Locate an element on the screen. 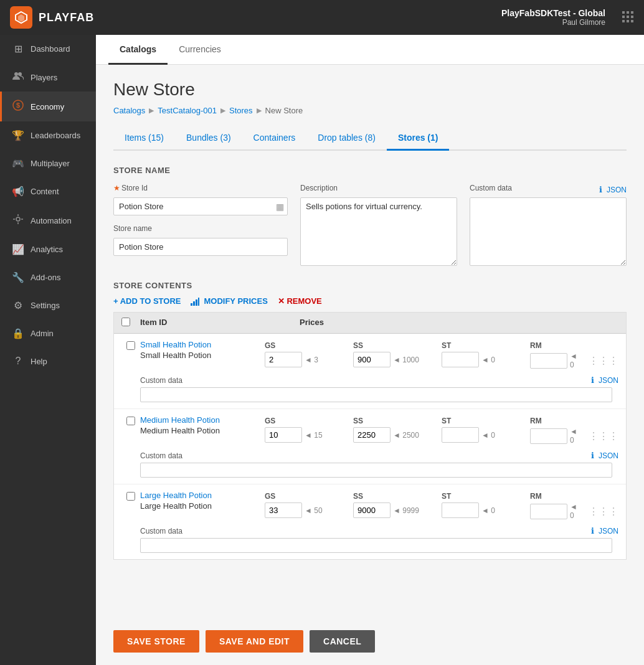 This screenshot has height=665, width=644. json-link-text-header: JSON is located at coordinates (617, 190).